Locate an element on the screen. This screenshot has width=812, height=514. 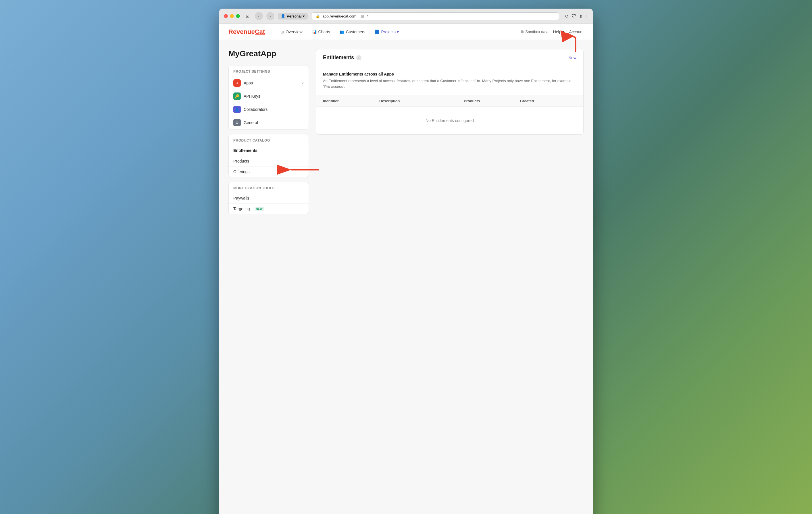
sidebar-item-paywalls: Paywalls is located at coordinates (268, 198).